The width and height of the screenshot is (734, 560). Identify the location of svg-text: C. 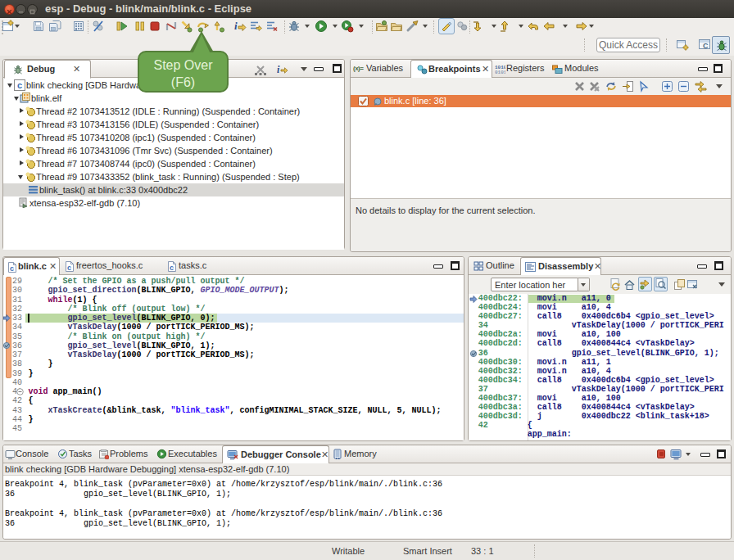
(706, 46).